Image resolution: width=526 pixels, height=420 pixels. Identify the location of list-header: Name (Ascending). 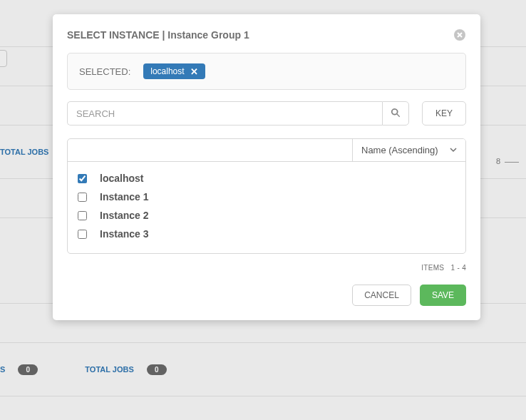
(267, 150).